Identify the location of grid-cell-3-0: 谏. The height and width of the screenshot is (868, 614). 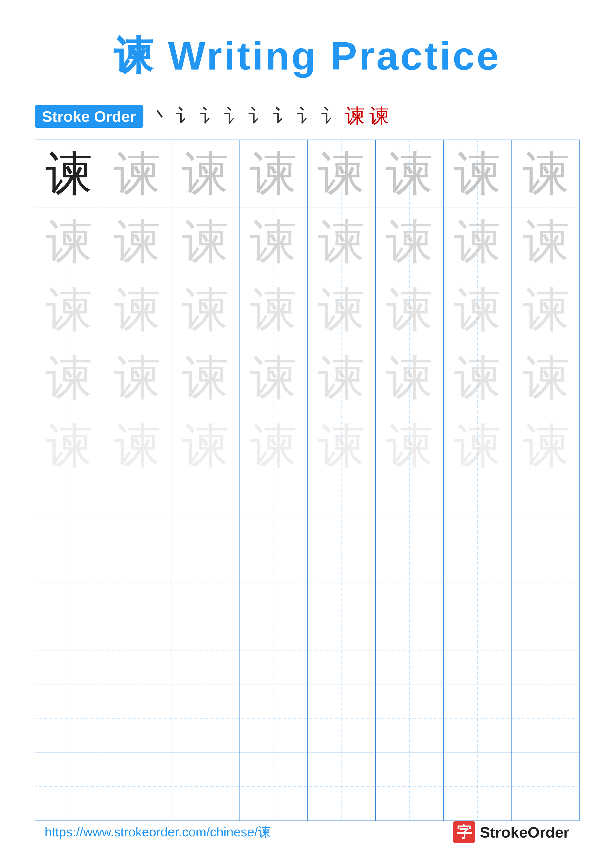
(69, 378).